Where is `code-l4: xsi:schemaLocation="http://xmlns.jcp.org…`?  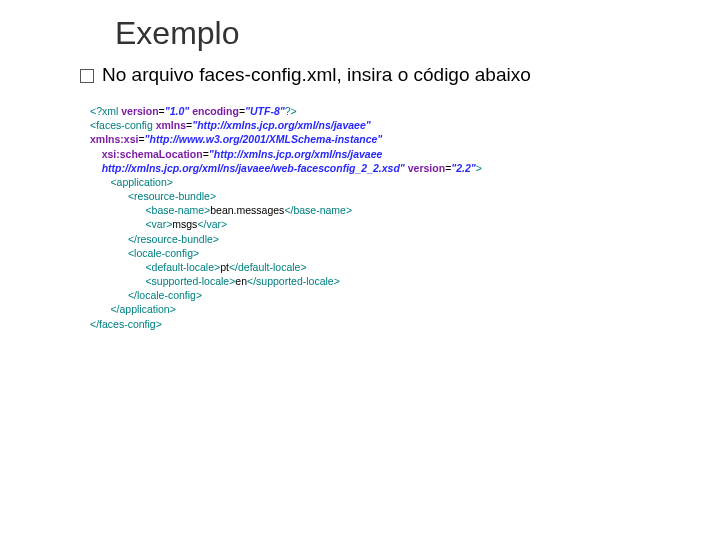 code-l4: xsi:schemaLocation="http://xmlns.jcp.org… is located at coordinates (236, 154).